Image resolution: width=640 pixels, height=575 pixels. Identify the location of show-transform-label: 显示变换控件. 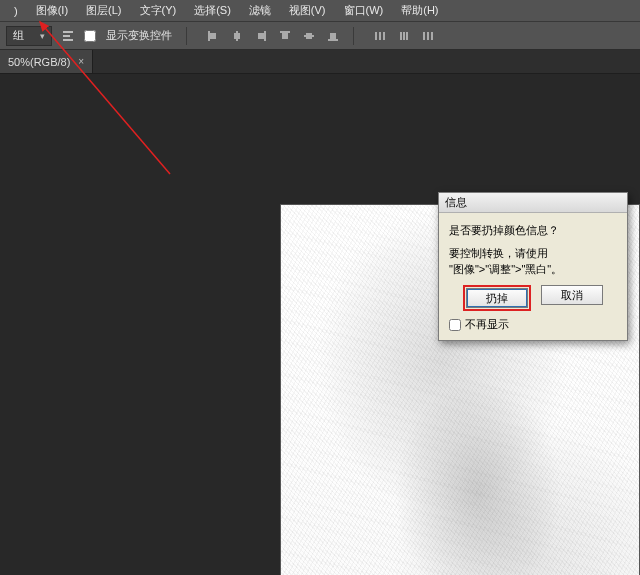
(139, 36).